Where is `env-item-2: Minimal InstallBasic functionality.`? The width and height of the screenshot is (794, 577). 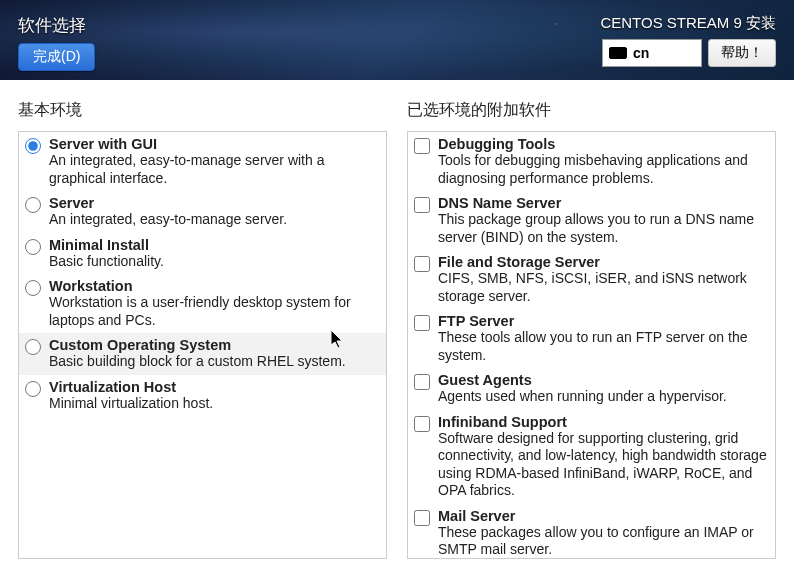
env-item-2: Minimal InstallBasic functionality. is located at coordinates (202, 254).